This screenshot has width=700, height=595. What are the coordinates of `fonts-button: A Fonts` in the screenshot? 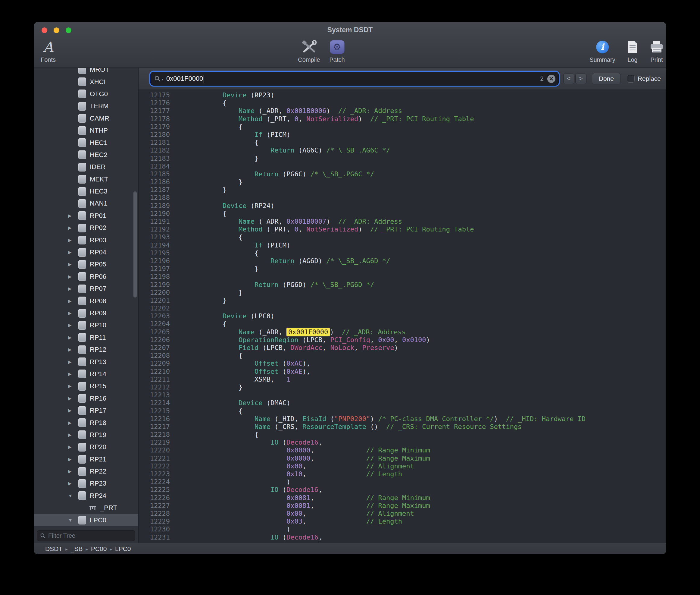 It's located at (48, 51).